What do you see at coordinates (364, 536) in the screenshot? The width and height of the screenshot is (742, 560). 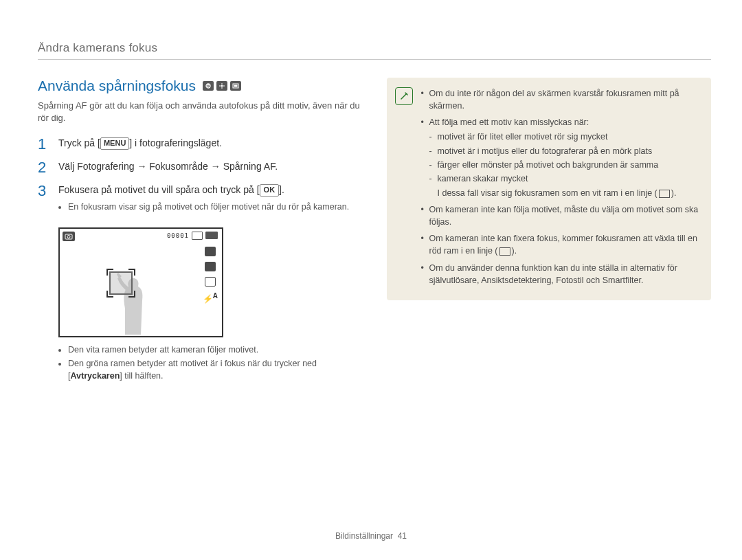 I see `footer-section: Bildinställningar` at bounding box center [364, 536].